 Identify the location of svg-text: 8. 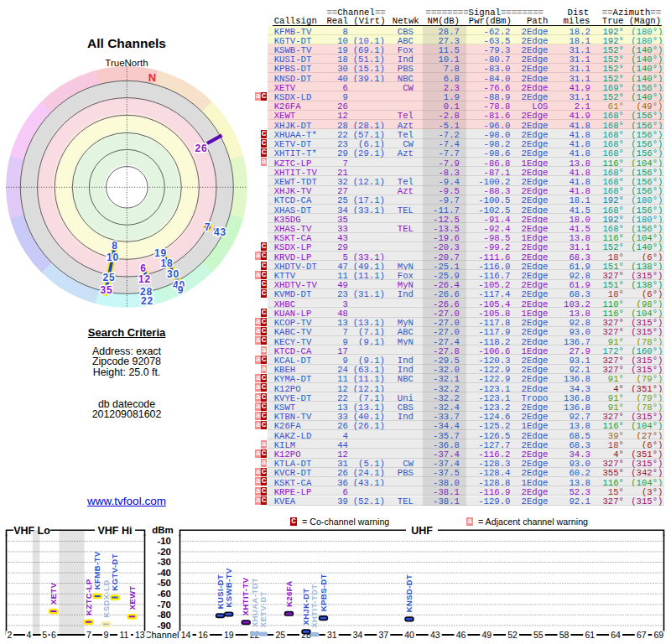
(114, 246).